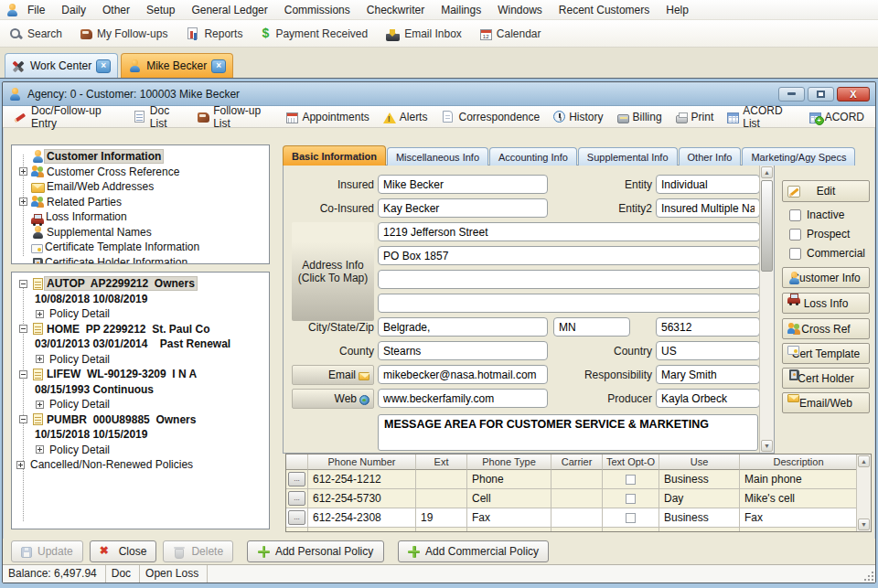 This screenshot has width=878, height=588. What do you see at coordinates (677, 10) in the screenshot?
I see `menu-help: Help` at bounding box center [677, 10].